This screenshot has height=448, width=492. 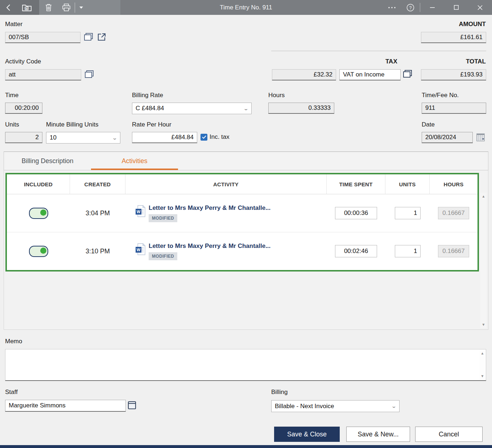 What do you see at coordinates (148, 95) in the screenshot?
I see `billing-rate-label: Billing Rate` at bounding box center [148, 95].